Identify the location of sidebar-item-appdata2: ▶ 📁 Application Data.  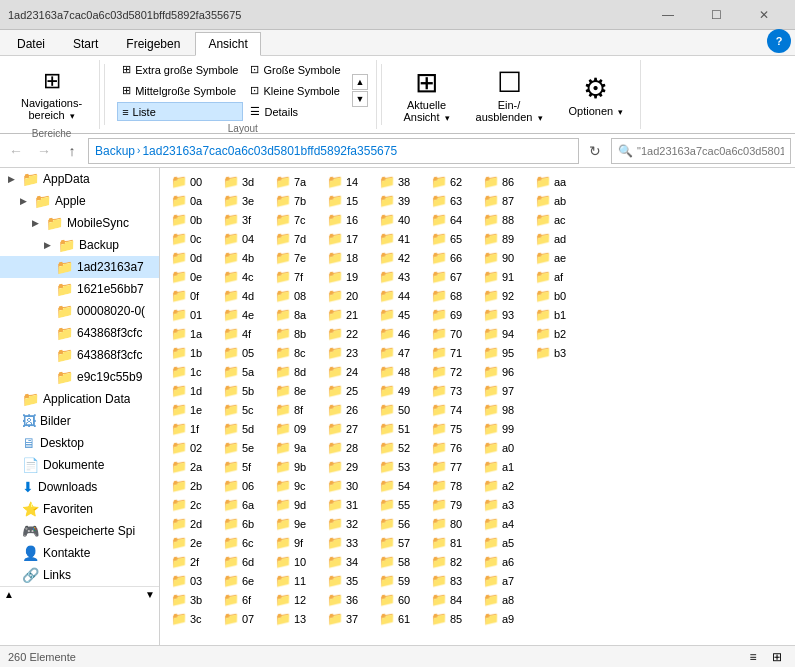
(80, 399).